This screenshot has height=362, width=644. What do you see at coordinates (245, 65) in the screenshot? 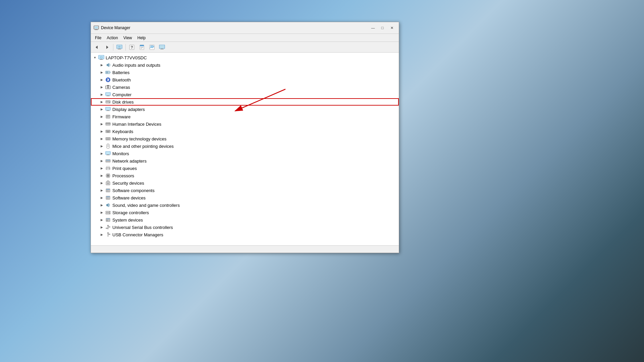
I see `tree-item-audio: ▶ Audio inputs and outputs` at bounding box center [245, 65].